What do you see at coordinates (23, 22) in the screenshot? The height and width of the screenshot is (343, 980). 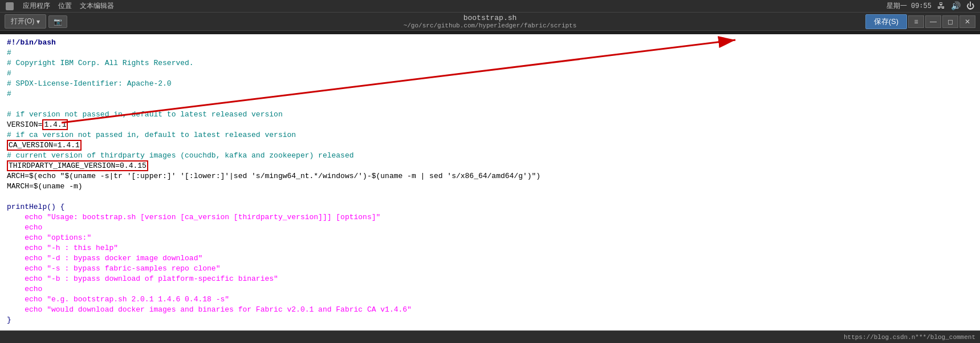 I see `open-label: 打开(O)` at bounding box center [23, 22].